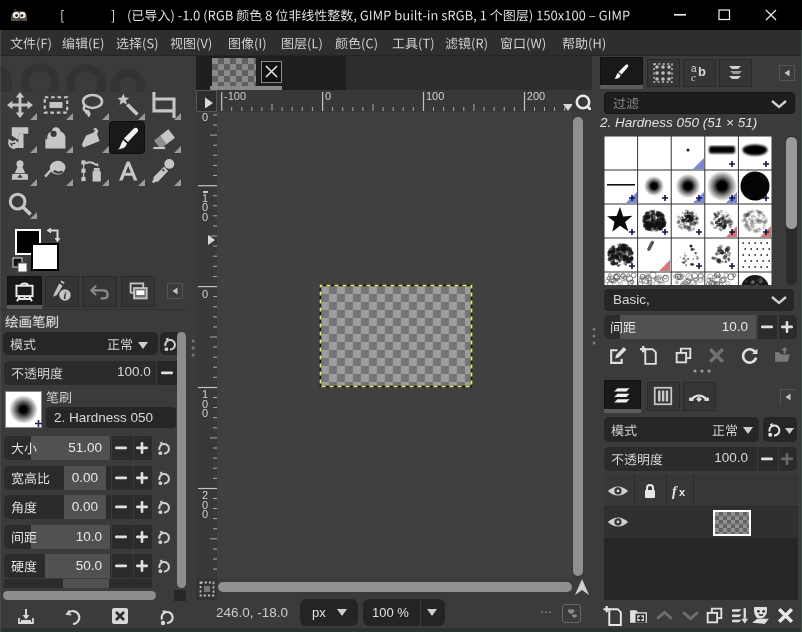  I want to click on svg-text: b, so click(702, 72).